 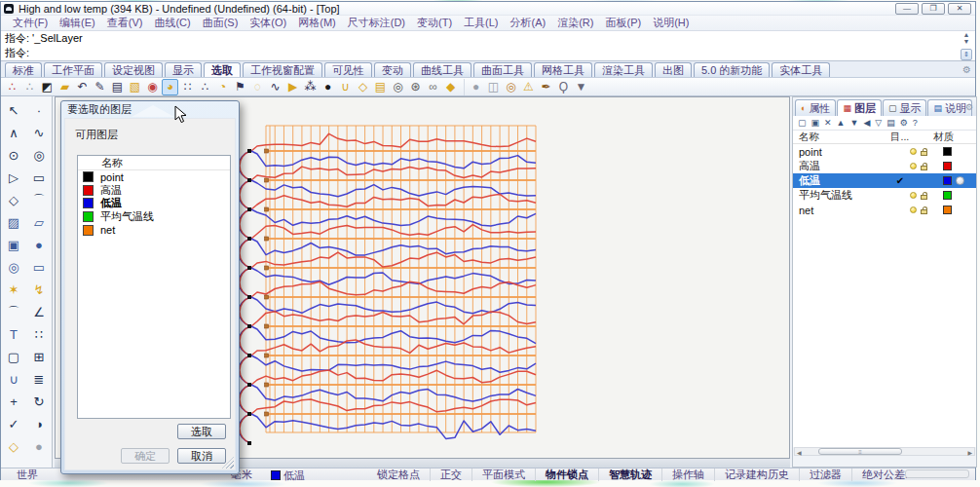 I want to click on rotate-tool-icon: ↻, so click(x=39, y=401).